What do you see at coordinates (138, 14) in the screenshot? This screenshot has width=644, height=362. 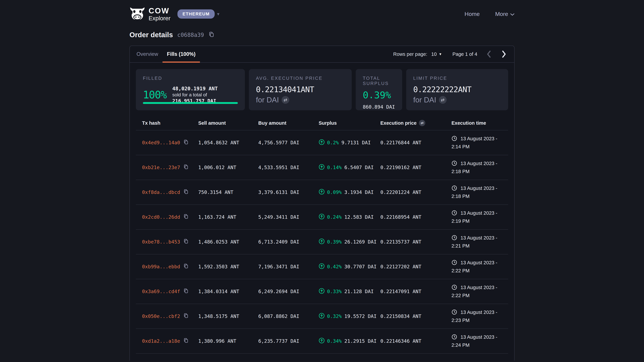 I see `cow-head-icon` at bounding box center [138, 14].